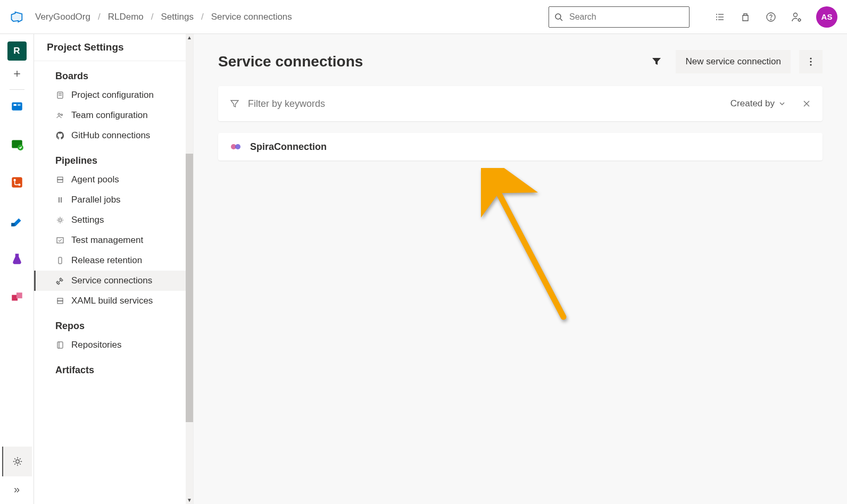  What do you see at coordinates (17, 17) in the screenshot?
I see `azure-devops-logo-icon` at bounding box center [17, 17].